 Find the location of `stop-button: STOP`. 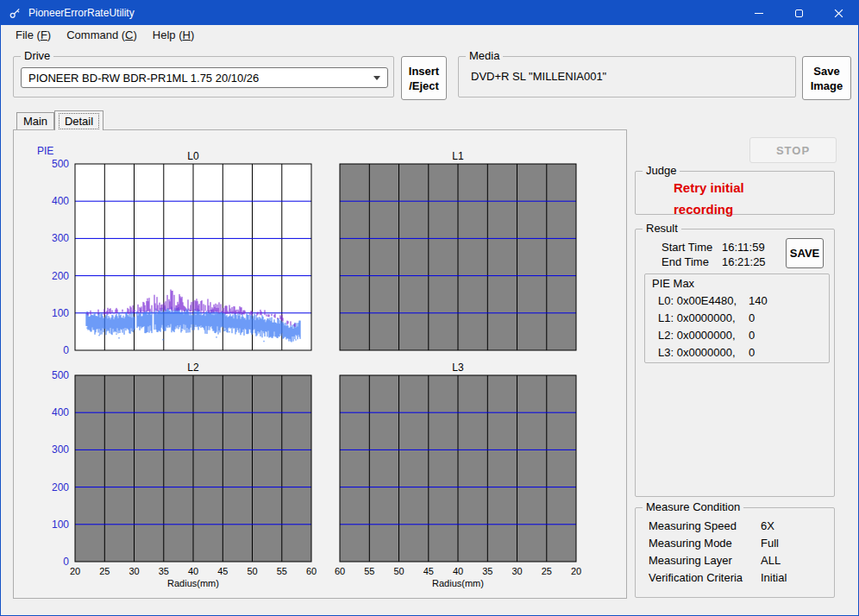

stop-button: STOP is located at coordinates (793, 150).